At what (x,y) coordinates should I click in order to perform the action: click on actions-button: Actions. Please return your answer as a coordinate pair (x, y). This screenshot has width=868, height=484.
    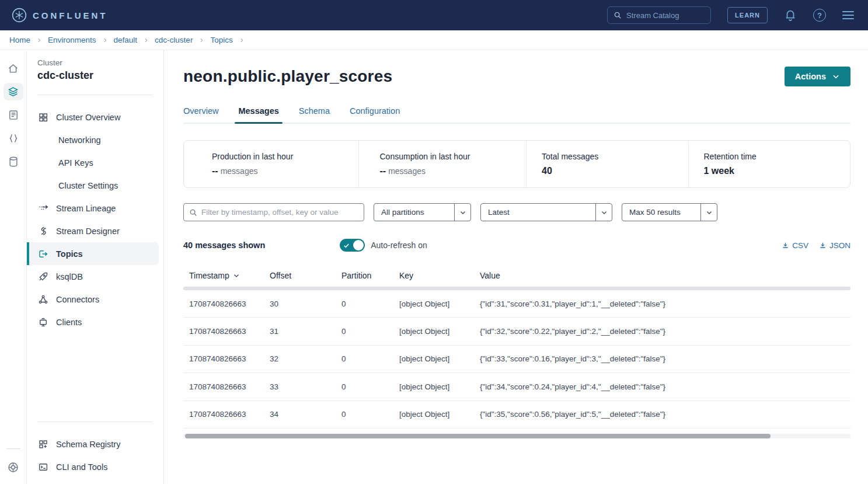
    Looking at the image, I should click on (817, 76).